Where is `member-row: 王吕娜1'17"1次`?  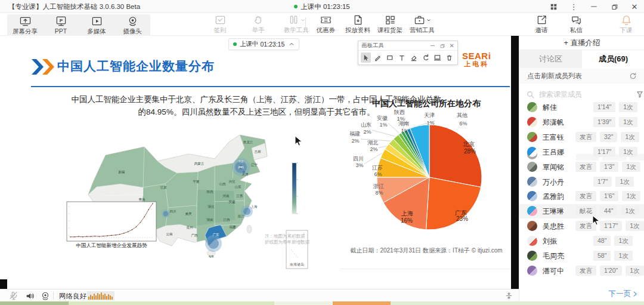
member-row: 王吕娜1'17"1次 is located at coordinates (582, 152).